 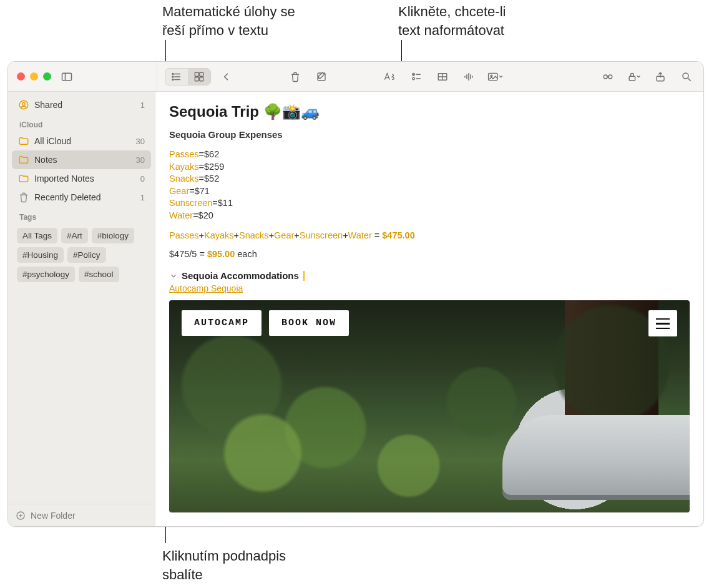 What do you see at coordinates (24, 197) in the screenshot?
I see `trash-icon` at bounding box center [24, 197].